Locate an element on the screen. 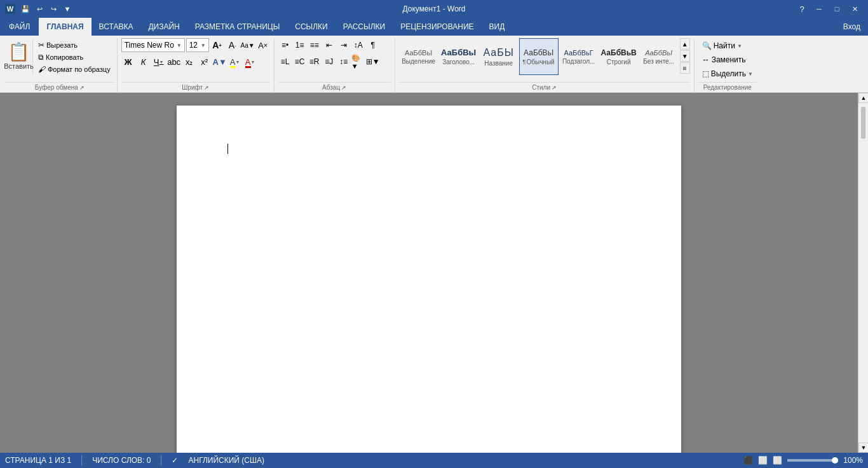 Image resolution: width=868 pixels, height=468 pixels. highlight-button: A ▼ is located at coordinates (235, 62).